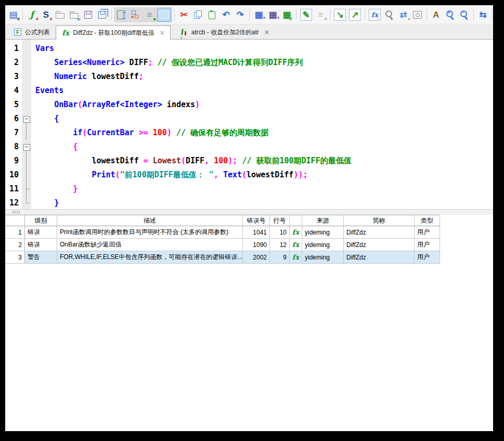  What do you see at coordinates (88, 15) in the screenshot?
I see `save-icon` at bounding box center [88, 15].